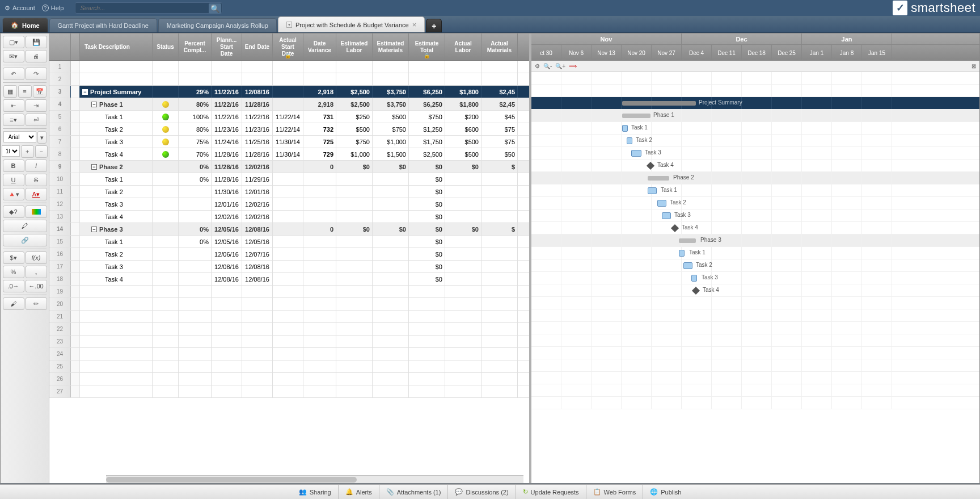 This screenshot has width=980, height=499. Describe the element at coordinates (352, 24) in the screenshot. I see `tab-2: ▾ Project with Schedule & Budget Varianc…` at that location.